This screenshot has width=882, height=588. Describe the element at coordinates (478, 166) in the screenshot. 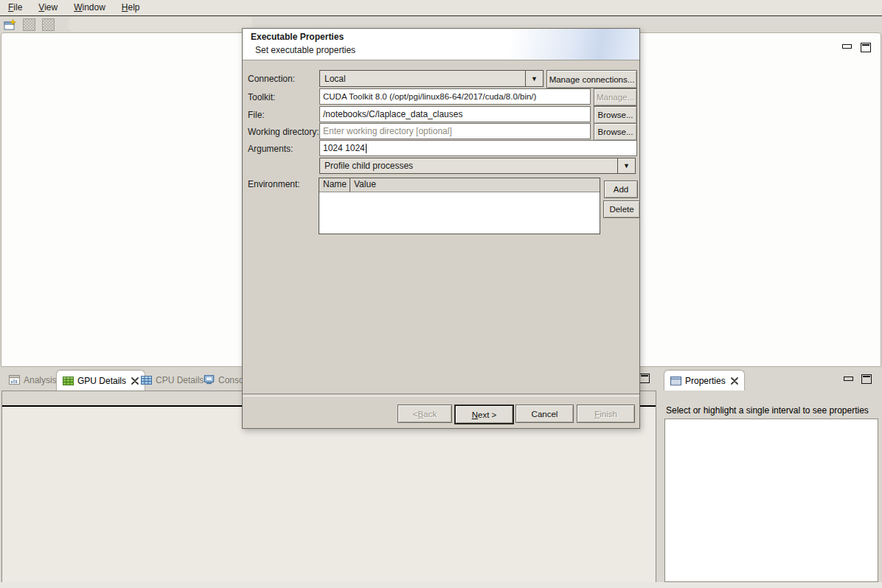

I see `profile-mode-combo: Profile child processes ▼` at that location.